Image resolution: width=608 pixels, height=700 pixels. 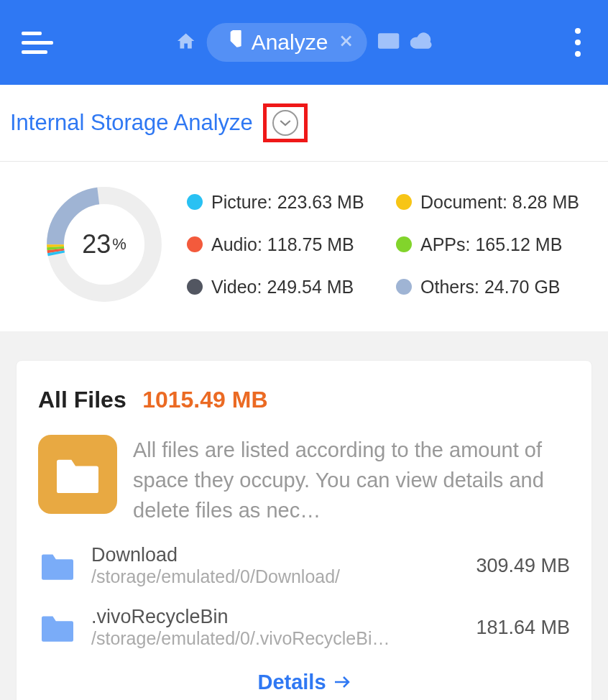 I want to click on legend-audio: Audio: 118.75 MB, so click(x=285, y=244).